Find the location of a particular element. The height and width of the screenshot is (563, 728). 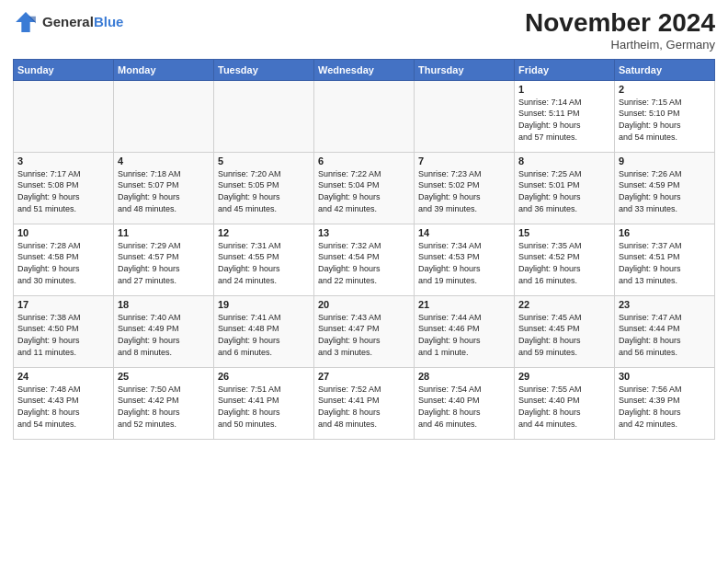

day-info: Sunrise: 7:26 AM Sunset: 4:59 PM Dayligh… is located at coordinates (665, 191).